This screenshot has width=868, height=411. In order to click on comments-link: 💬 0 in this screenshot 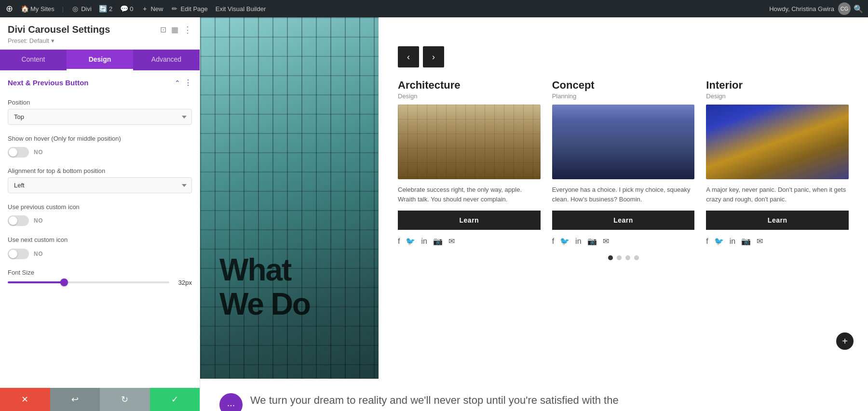, I will do `click(126, 9)`.